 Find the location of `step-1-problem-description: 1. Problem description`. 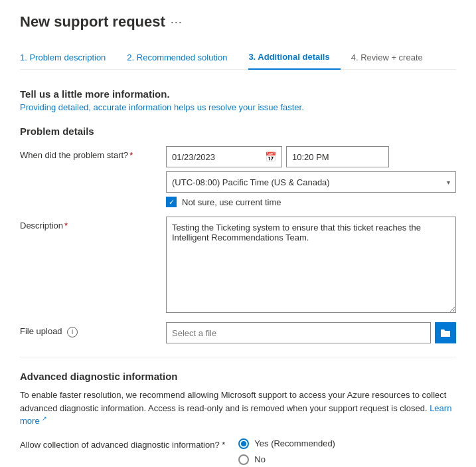

step-1-problem-description: 1. Problem description is located at coordinates (68, 58).